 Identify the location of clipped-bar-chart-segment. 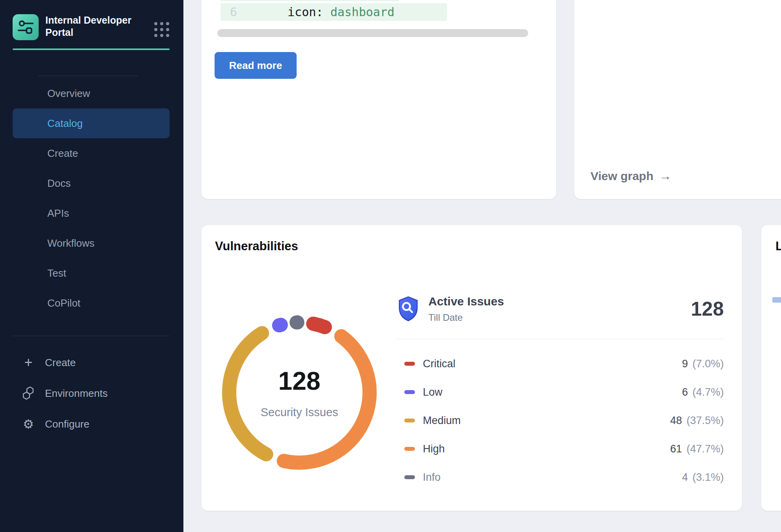
(777, 300).